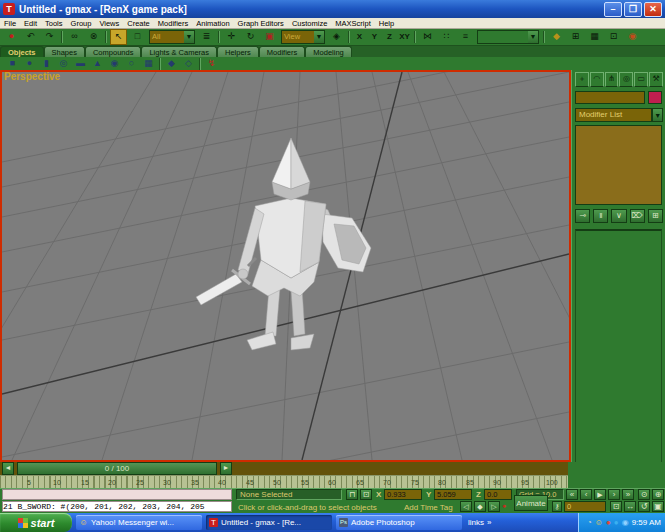  I want to click on min-max-toggle-icon: ▣, so click(658, 506).